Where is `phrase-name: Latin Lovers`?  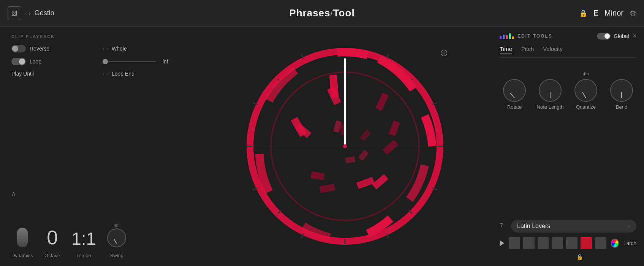 phrase-name: Latin Lovers is located at coordinates (533, 226).